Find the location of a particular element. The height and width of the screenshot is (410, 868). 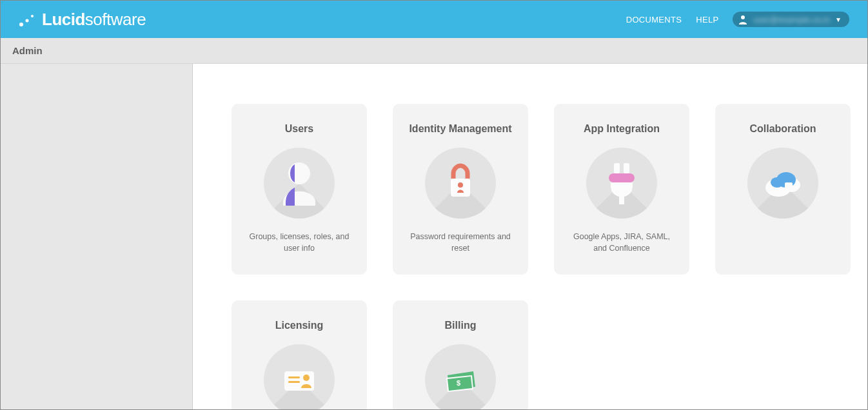

plug-icon is located at coordinates (622, 183).